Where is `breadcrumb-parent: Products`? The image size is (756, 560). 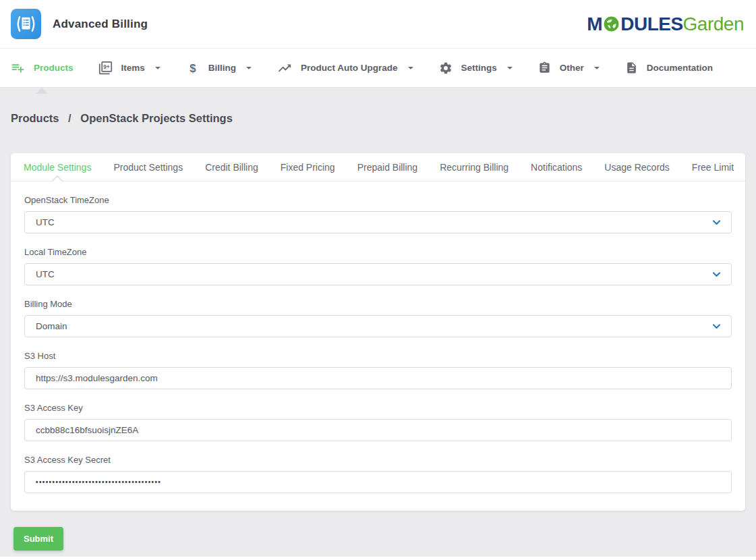 breadcrumb-parent: Products is located at coordinates (35, 118).